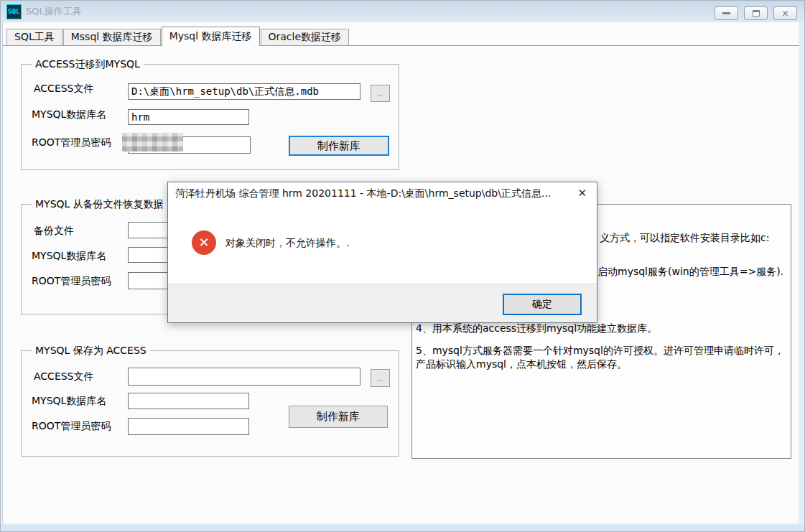 The height and width of the screenshot is (532, 805). What do you see at coordinates (54, 11) in the screenshot?
I see `window-title: SQL操作工具` at bounding box center [54, 11].